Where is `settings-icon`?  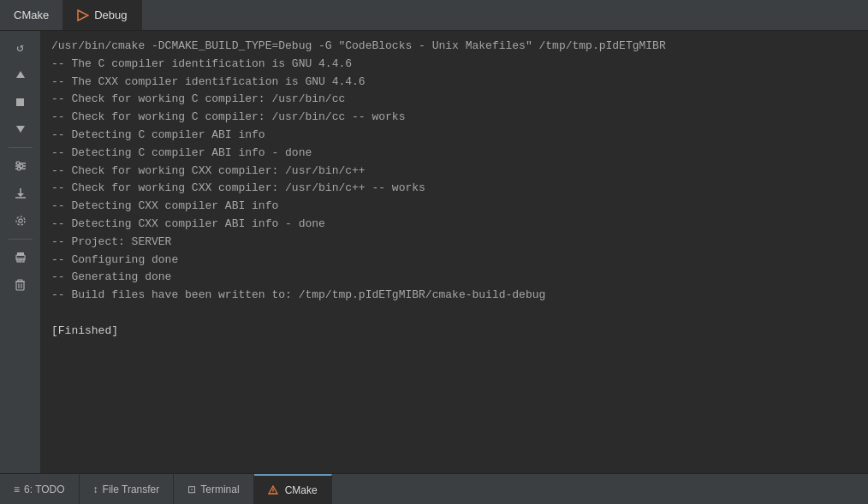
settings-icon is located at coordinates (21, 166).